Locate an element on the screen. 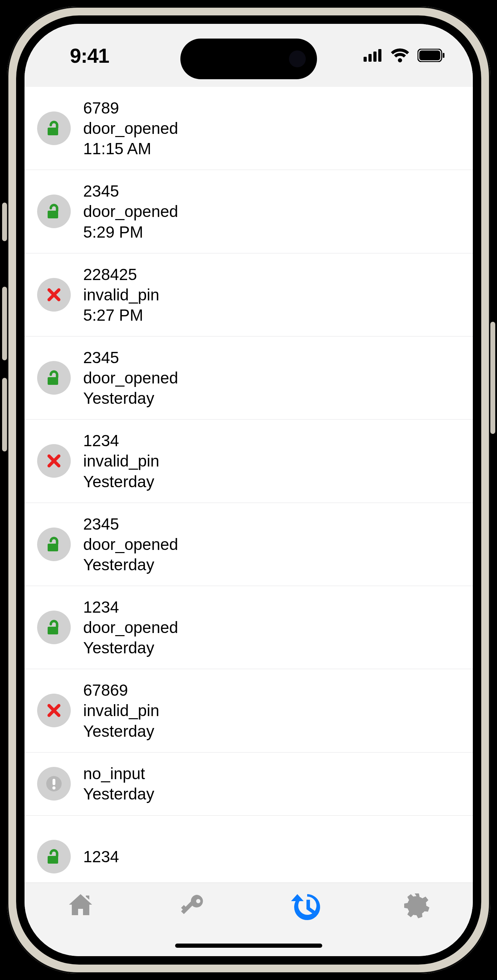  event-pin: 228425 is located at coordinates (121, 275).